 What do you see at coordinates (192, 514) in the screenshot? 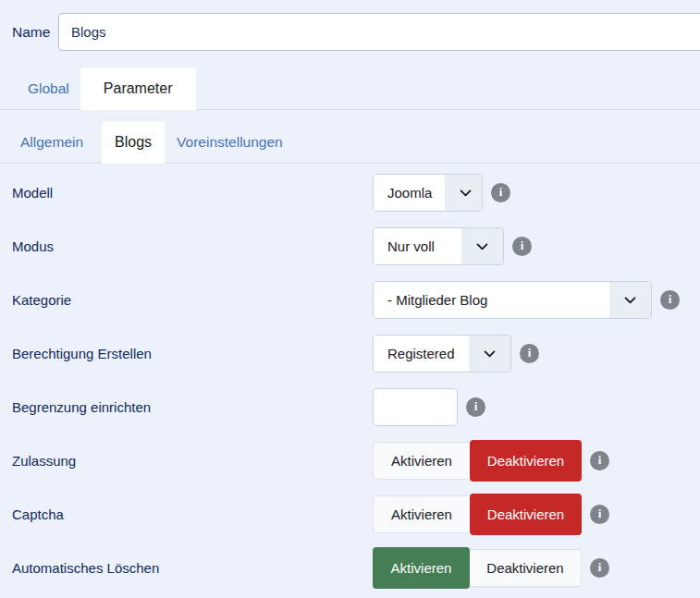
I see `field-label-captcha: Captcha` at bounding box center [192, 514].